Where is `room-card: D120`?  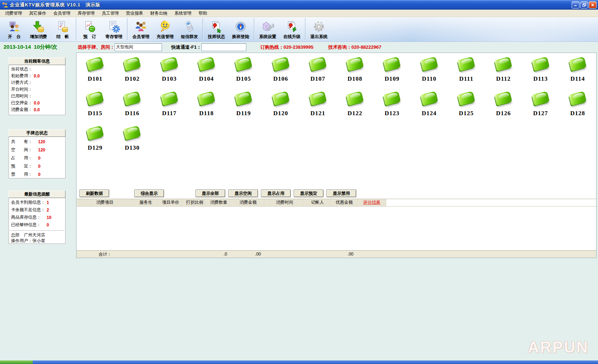 room-card: D120 is located at coordinates (280, 106).